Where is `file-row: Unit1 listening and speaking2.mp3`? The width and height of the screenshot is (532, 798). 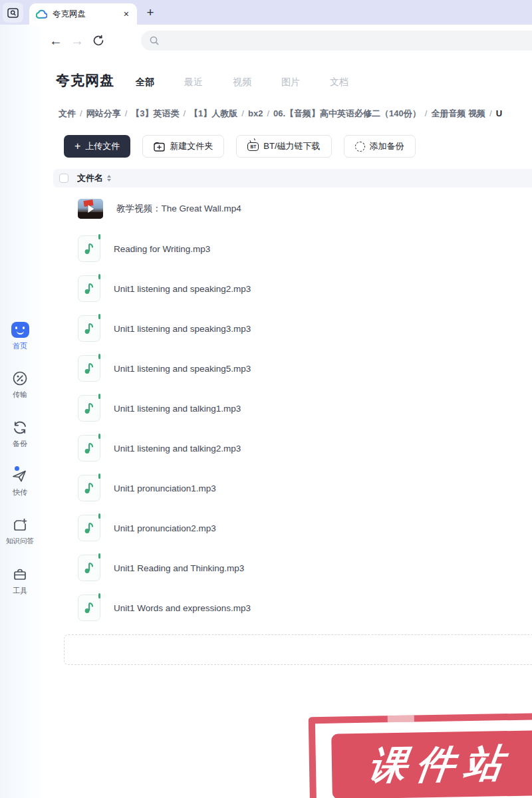
file-row: Unit1 listening and speaking2.mp3 is located at coordinates (286, 289).